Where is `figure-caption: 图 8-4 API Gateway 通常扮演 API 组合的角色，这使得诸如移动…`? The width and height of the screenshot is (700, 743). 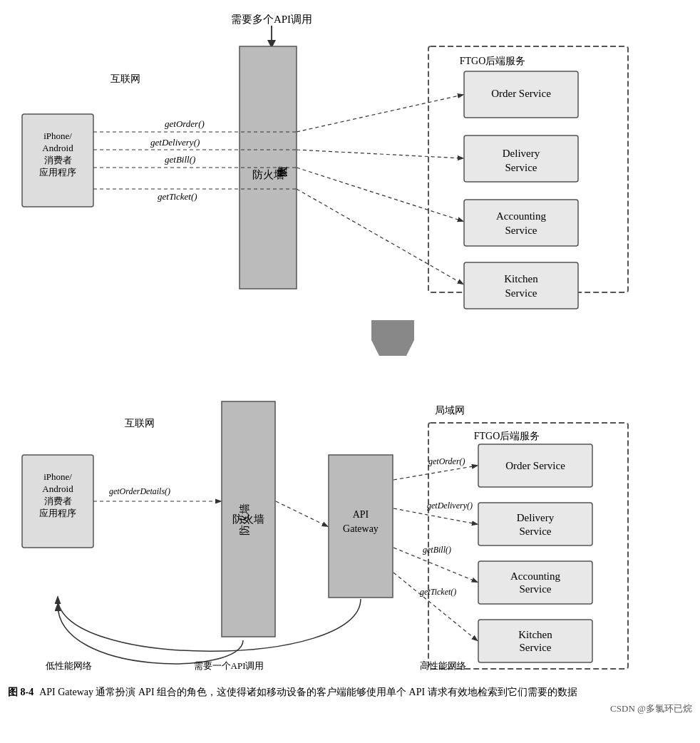
figure-caption: 图 8-4 API Gateway 通常扮演 API 组合的角色，这使得诸如移动… is located at coordinates (350, 700).